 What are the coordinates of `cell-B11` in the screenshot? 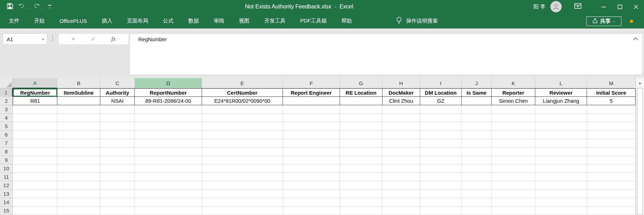 It's located at (79, 177).